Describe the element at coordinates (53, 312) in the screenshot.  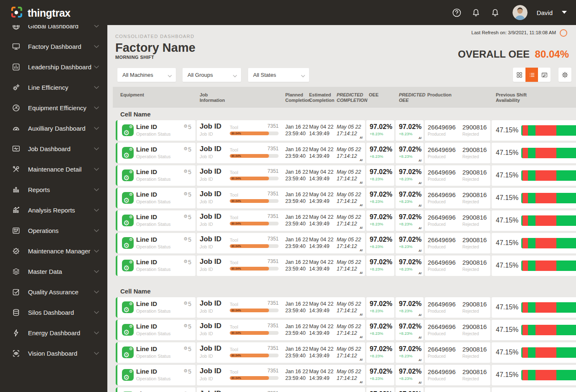
I see `sidebar-item-silos-dashboard: Silos Dashboard` at that location.